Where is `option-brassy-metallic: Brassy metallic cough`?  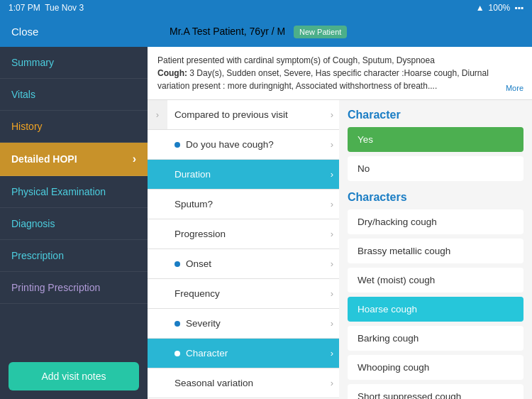
option-brassy-metallic: Brassy metallic cough is located at coordinates (436, 251).